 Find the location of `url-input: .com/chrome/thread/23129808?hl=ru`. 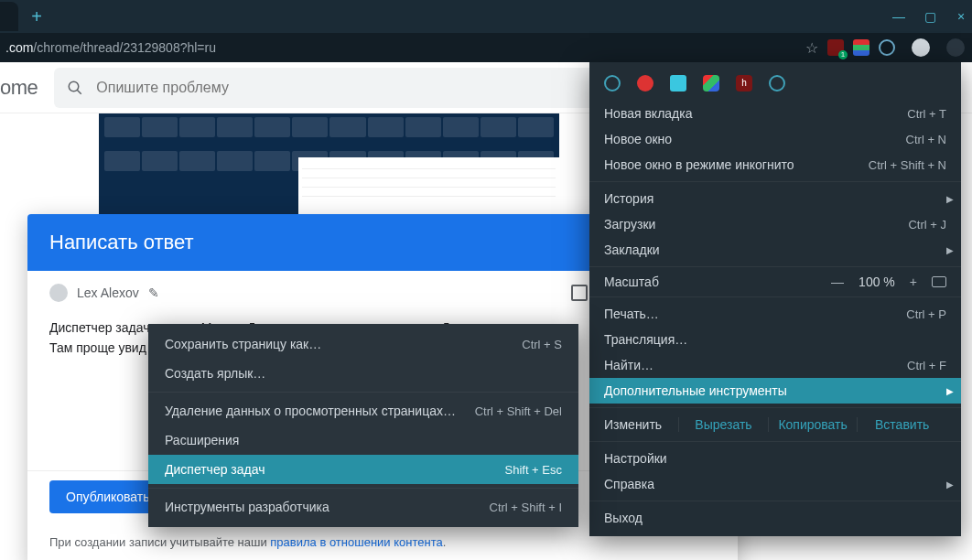

url-input: .com/chrome/thread/23129808?hl=ru is located at coordinates (398, 48).